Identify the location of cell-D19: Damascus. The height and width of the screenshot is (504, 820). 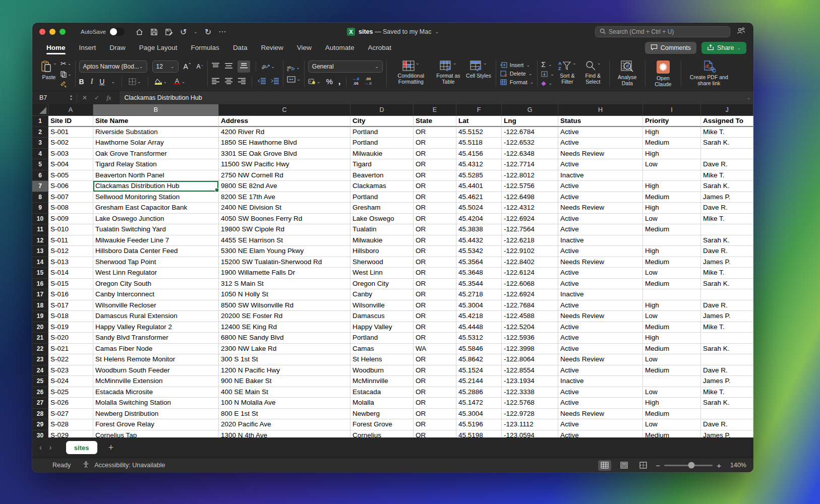
(382, 317).